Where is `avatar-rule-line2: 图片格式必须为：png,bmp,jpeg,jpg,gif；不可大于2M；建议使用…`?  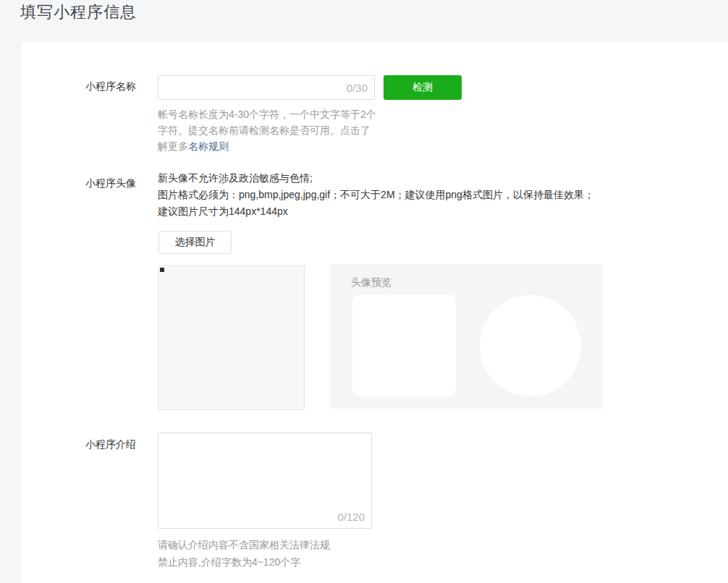
avatar-rule-line2: 图片格式必须为：png,bmp,jpeg,jpg,gif；不可大于2M；建议使用… is located at coordinates (376, 203).